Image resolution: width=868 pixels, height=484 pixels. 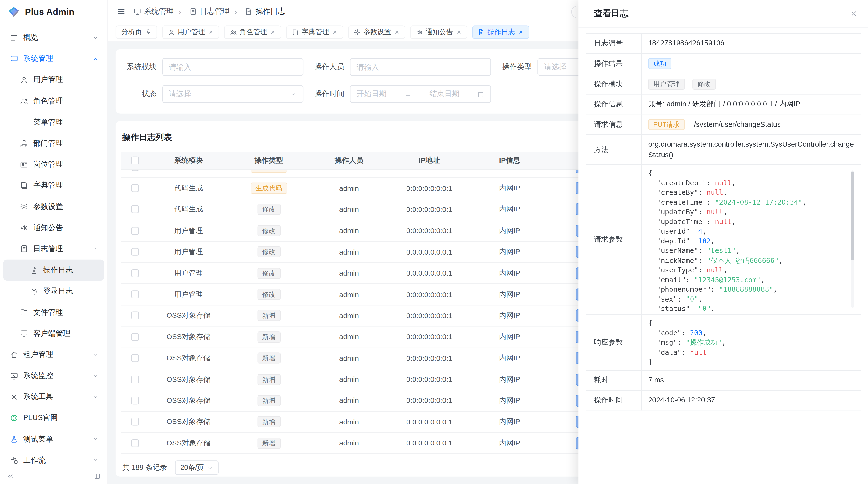 I want to click on column-header-ip: IP地址, so click(x=429, y=160).